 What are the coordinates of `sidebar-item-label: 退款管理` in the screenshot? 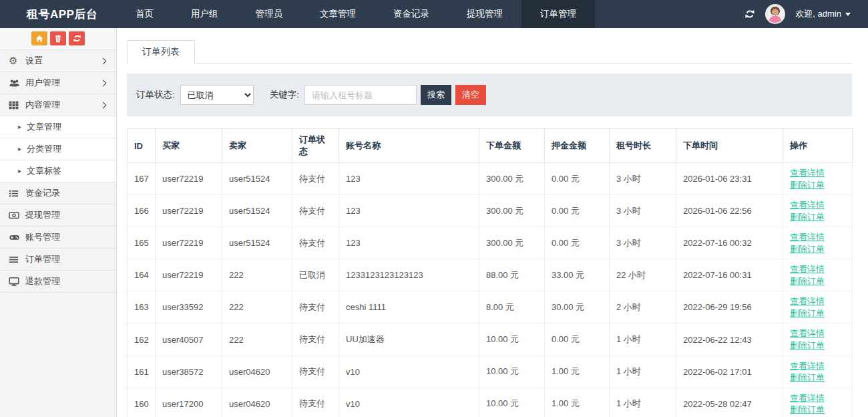 It's located at (43, 281).